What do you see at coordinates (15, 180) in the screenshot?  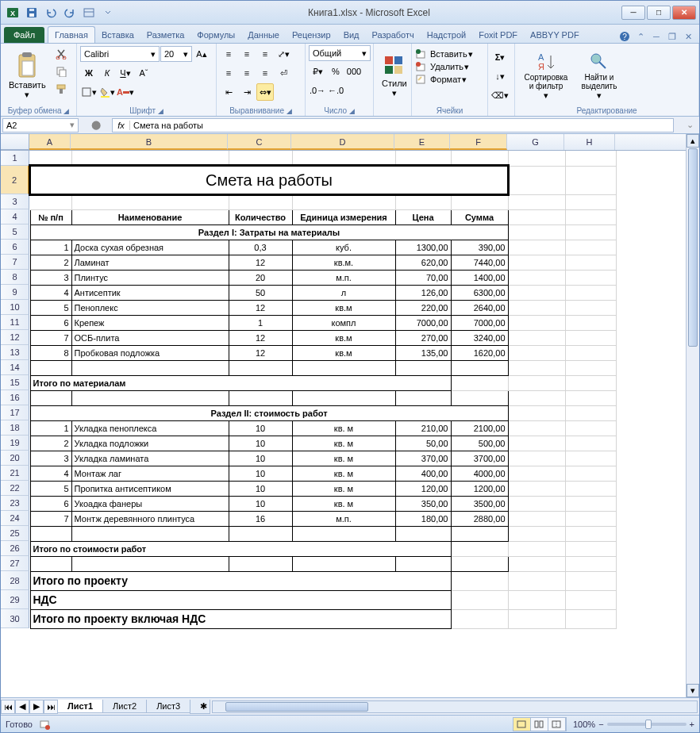 I see `row-header-2: 2` at bounding box center [15, 180].